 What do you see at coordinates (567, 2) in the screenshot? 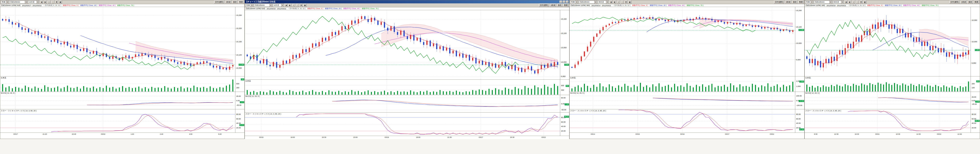
I see `close-button: ×` at bounding box center [567, 2].